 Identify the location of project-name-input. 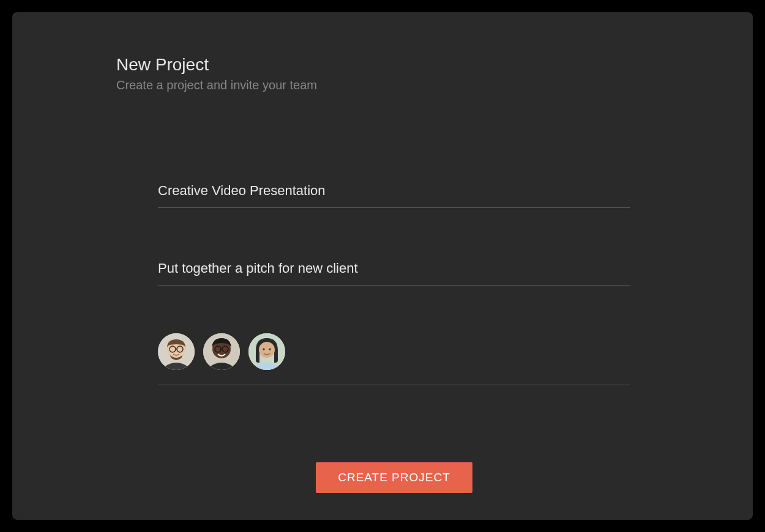
(394, 193).